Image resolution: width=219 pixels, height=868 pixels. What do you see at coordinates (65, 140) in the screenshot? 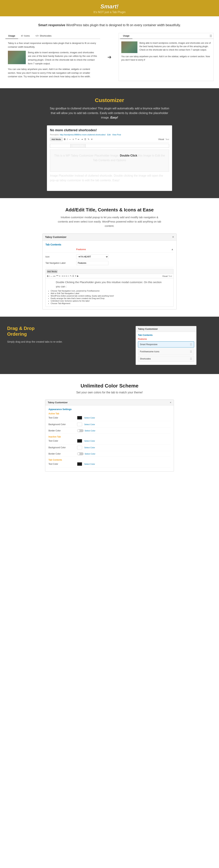
I see `toolbar-b: B` at bounding box center [65, 140].